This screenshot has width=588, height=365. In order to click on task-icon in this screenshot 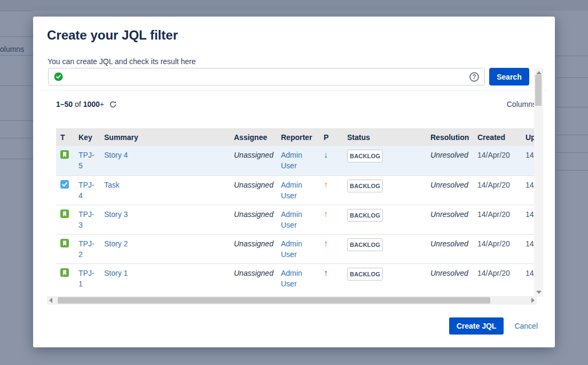, I will do `click(65, 184)`.